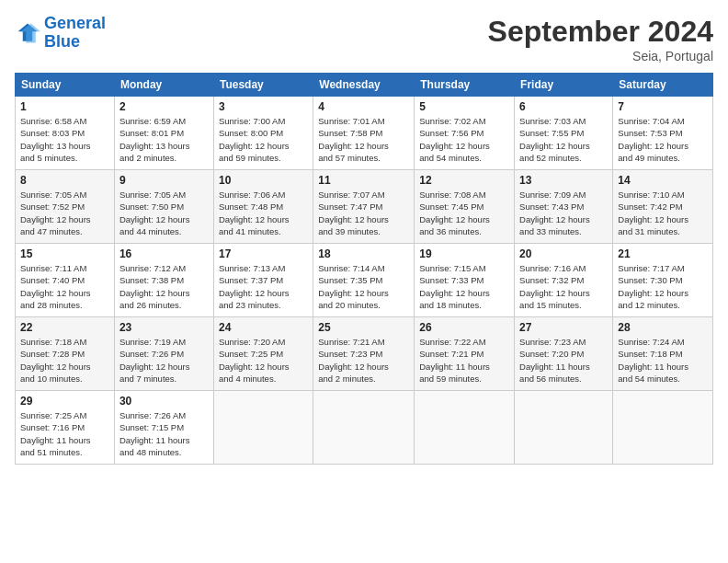  Describe the element at coordinates (65, 85) in the screenshot. I see `col-sunday: Sunday` at that location.